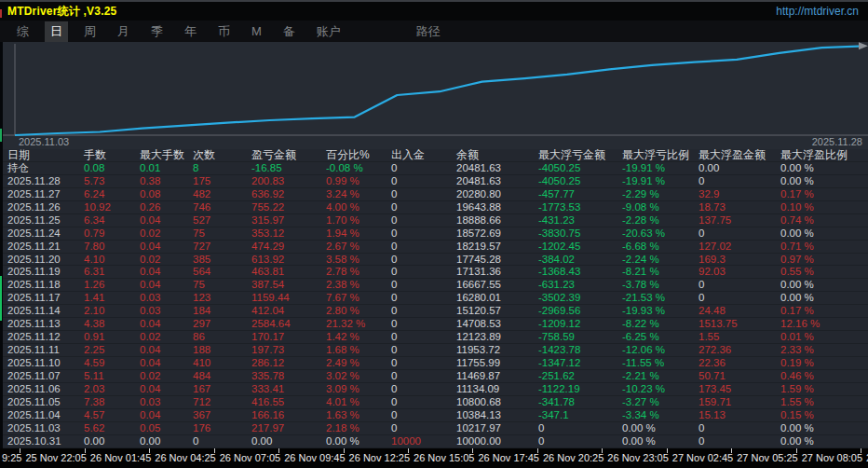  Describe the element at coordinates (573, 246) in the screenshot. I see `table-cell: -1202.45` at that location.